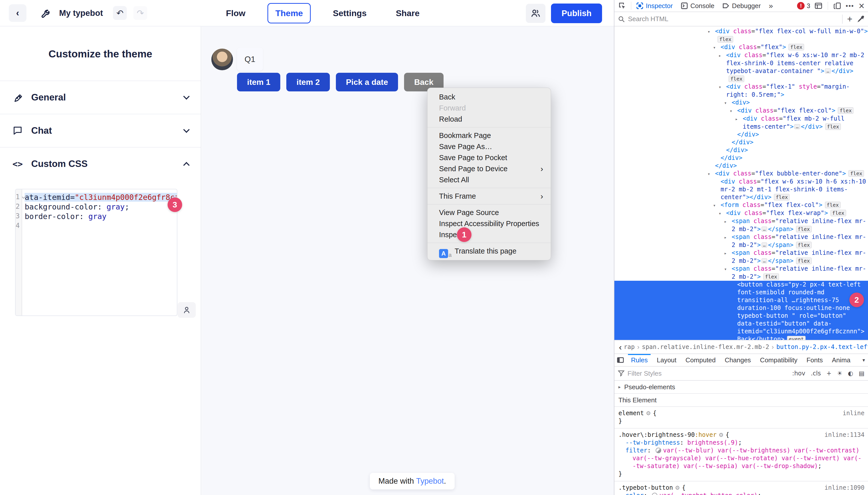 Image resolution: width=868 pixels, height=495 pixels. I want to click on error-count-badge: ! 3, so click(804, 6).